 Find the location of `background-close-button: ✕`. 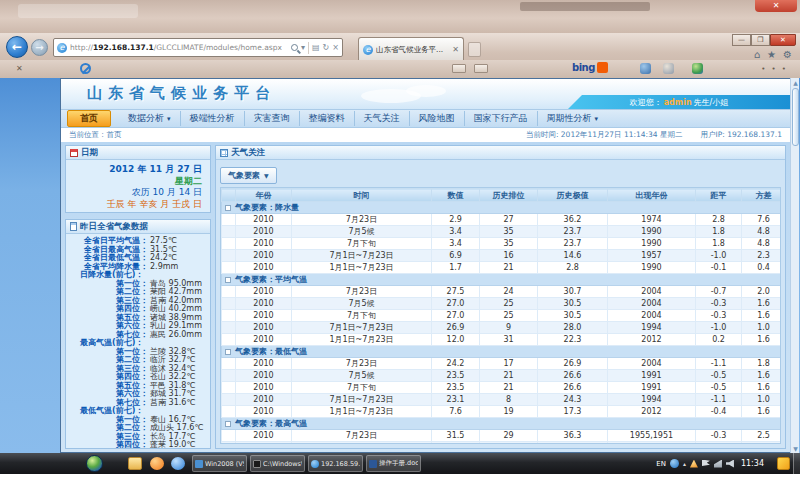

background-close-button: ✕ is located at coordinates (776, 6).